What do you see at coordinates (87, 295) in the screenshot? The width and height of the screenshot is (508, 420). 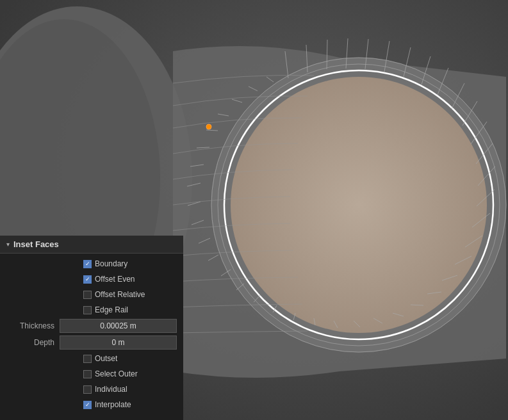 I see `offset-relative-checkbox` at bounding box center [87, 295].